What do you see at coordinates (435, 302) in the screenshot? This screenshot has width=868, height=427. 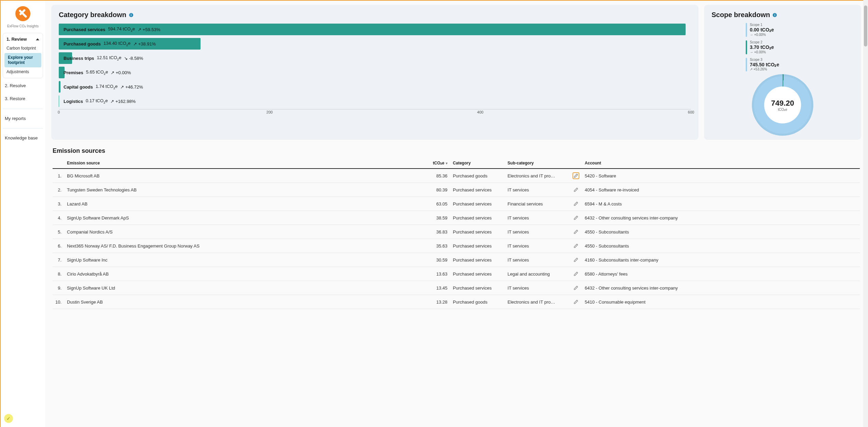 I see `row-tco2e: 13.28` at bounding box center [435, 302].